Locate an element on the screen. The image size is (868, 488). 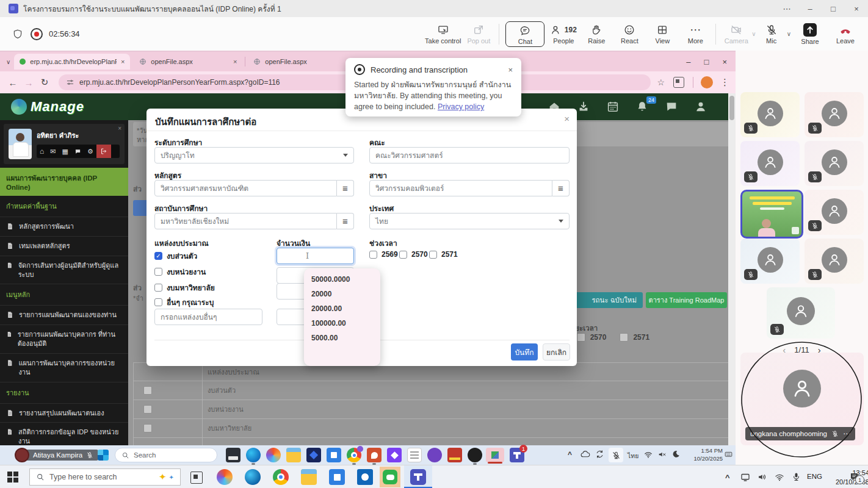
people-button: 192People is located at coordinates (563, 34).